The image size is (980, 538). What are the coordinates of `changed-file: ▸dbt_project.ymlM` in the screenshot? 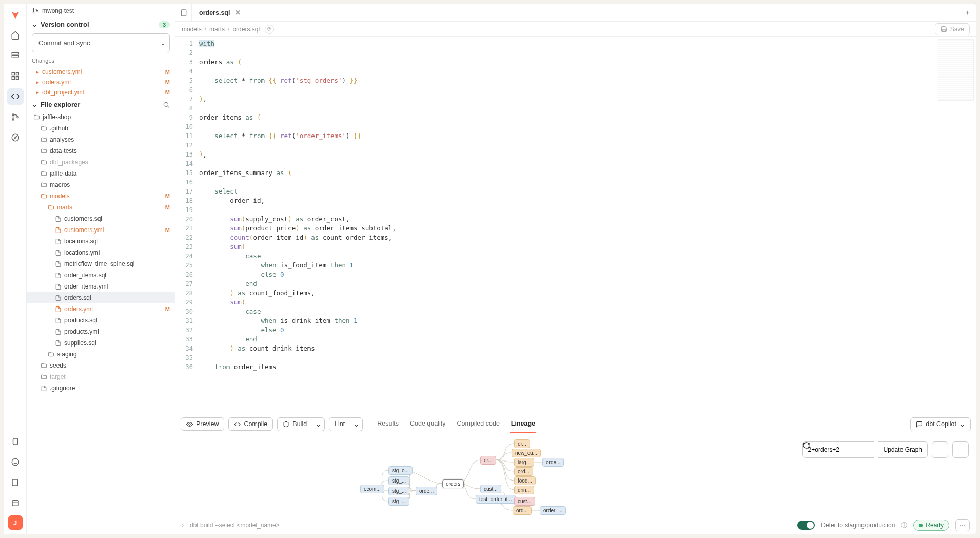 It's located at (101, 92).